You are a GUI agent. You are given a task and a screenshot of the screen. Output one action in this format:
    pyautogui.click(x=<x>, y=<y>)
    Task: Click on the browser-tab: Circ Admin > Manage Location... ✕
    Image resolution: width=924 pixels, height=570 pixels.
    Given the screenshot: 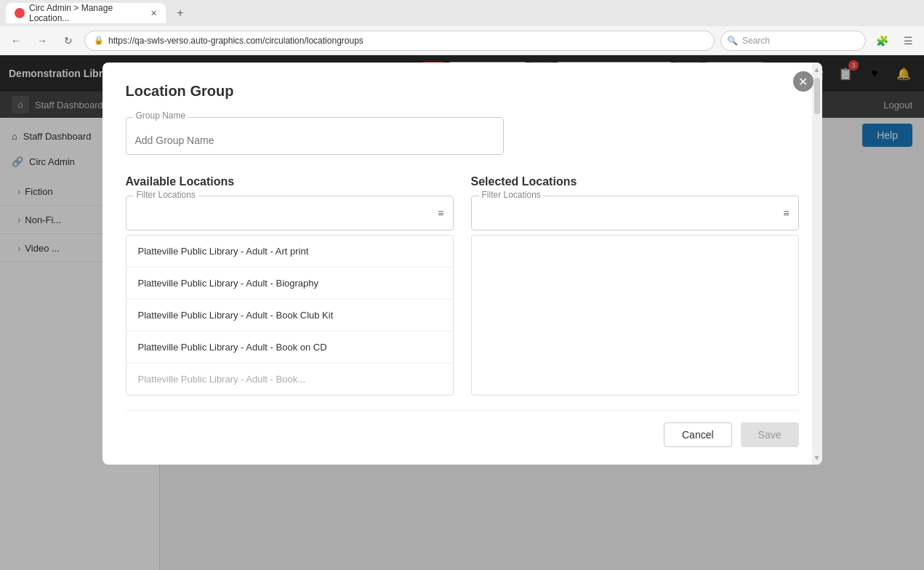 What is the action you would take?
    pyautogui.click(x=86, y=13)
    